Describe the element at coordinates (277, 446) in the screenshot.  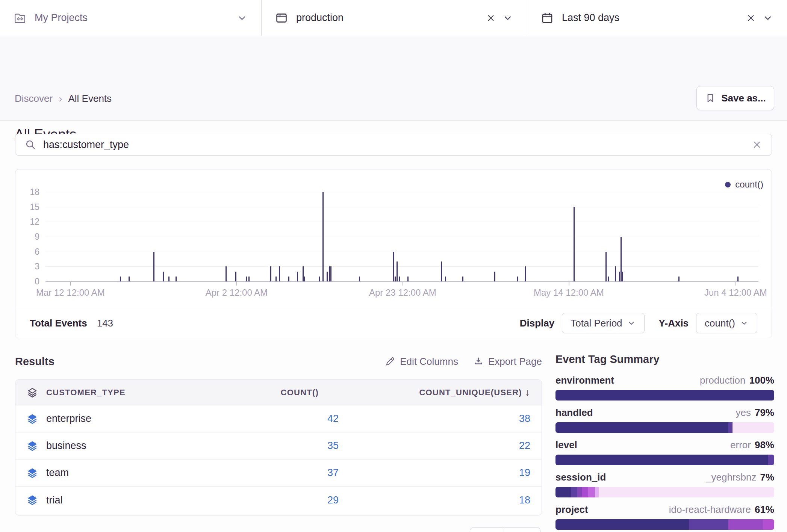
I see `count-cell: 35` at that location.